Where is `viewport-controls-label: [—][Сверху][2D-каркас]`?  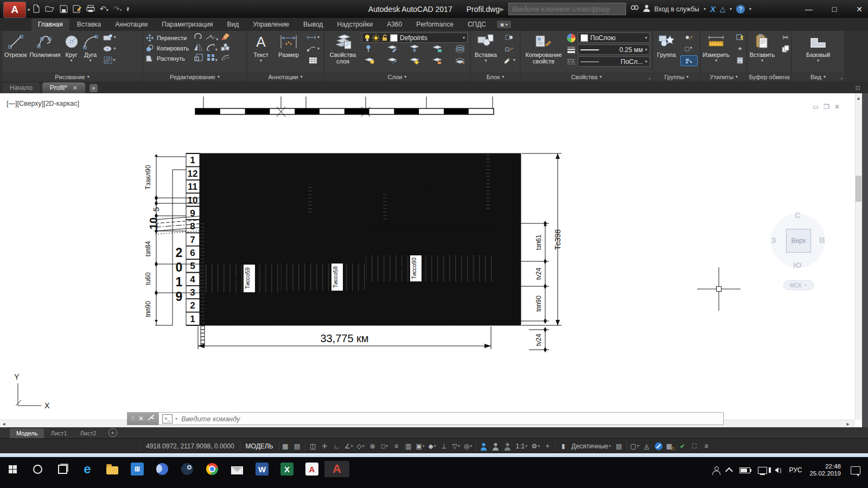
viewport-controls-label: [—][Сверху][2D-каркас] is located at coordinates (43, 104).